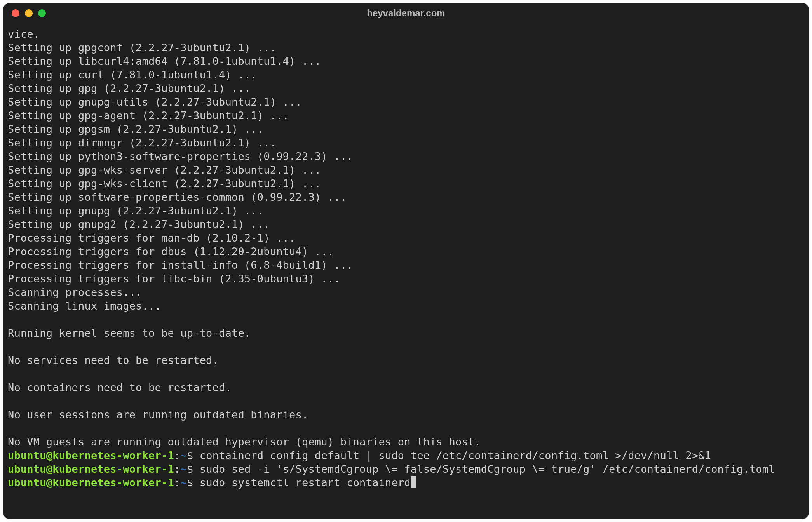  I want to click on output-line: Scanning linux images..., so click(406, 306).